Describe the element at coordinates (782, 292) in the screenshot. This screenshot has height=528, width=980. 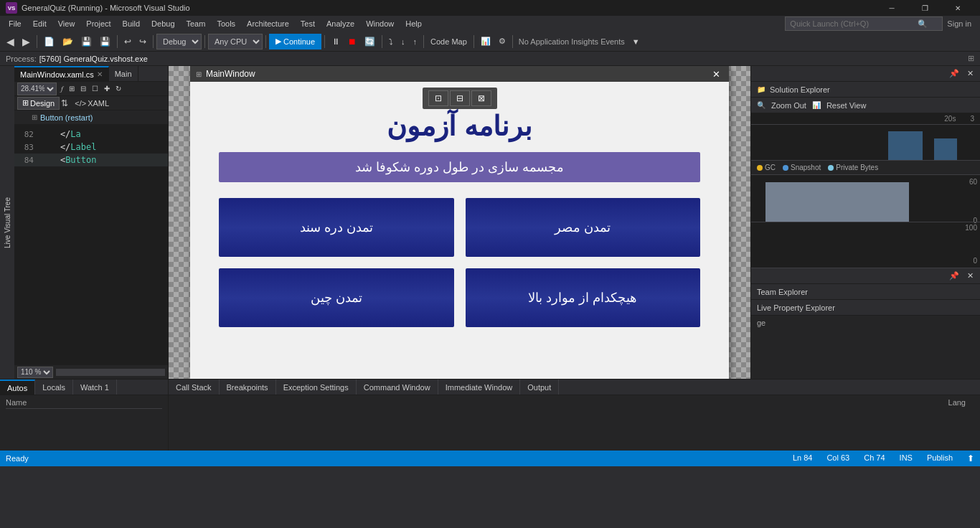
I see `team-explorer-label: Team Explorer` at that location.